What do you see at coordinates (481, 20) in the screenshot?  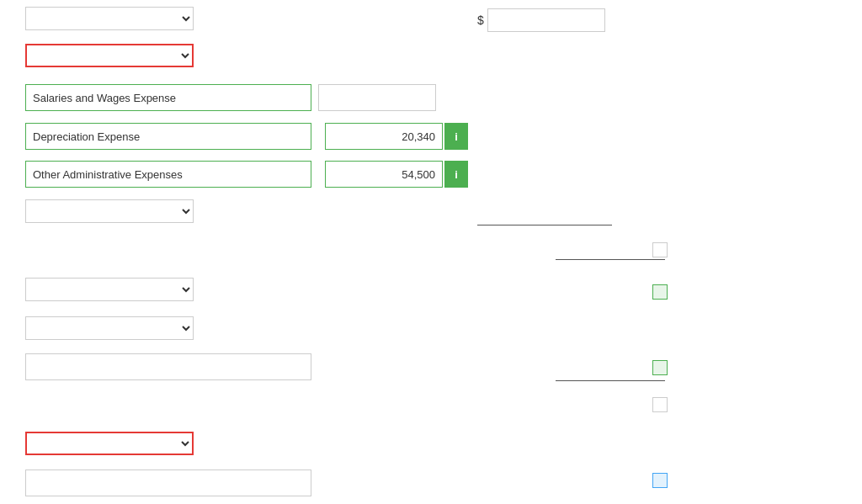 I see `dollar-sign-1: $` at bounding box center [481, 20].